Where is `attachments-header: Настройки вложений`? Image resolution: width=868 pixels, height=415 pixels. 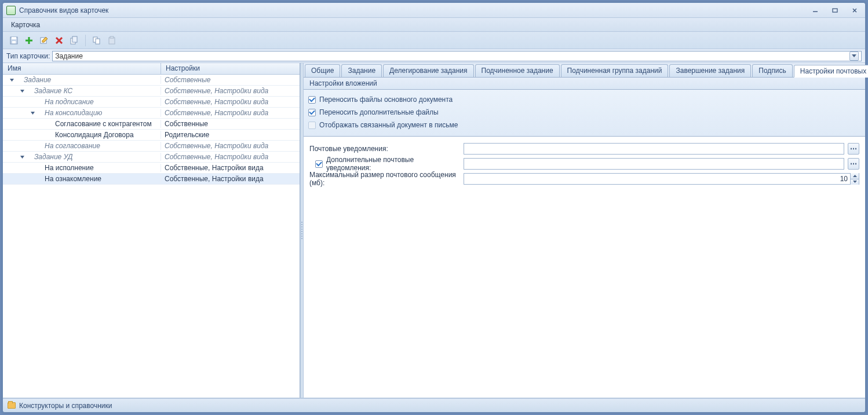
attachments-header: Настройки вложений is located at coordinates (584, 83).